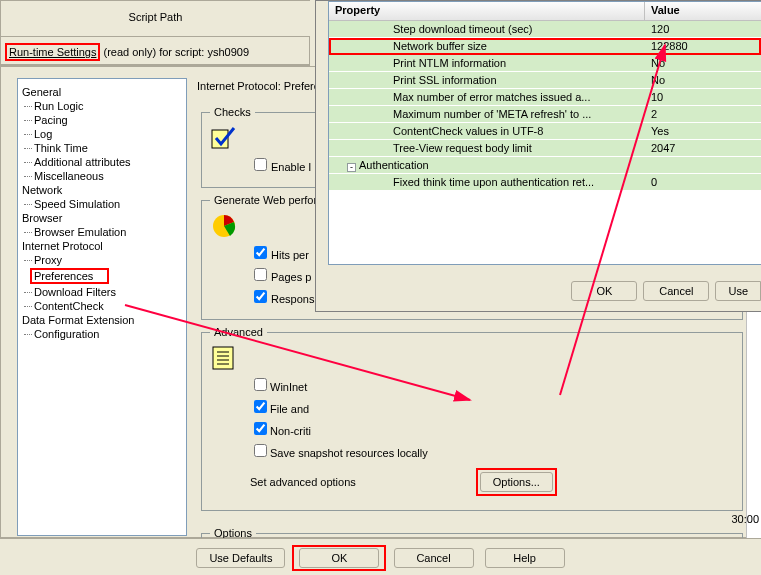 The height and width of the screenshot is (575, 761). What do you see at coordinates (352, 168) in the screenshot?
I see `collapse-icon: -` at bounding box center [352, 168].